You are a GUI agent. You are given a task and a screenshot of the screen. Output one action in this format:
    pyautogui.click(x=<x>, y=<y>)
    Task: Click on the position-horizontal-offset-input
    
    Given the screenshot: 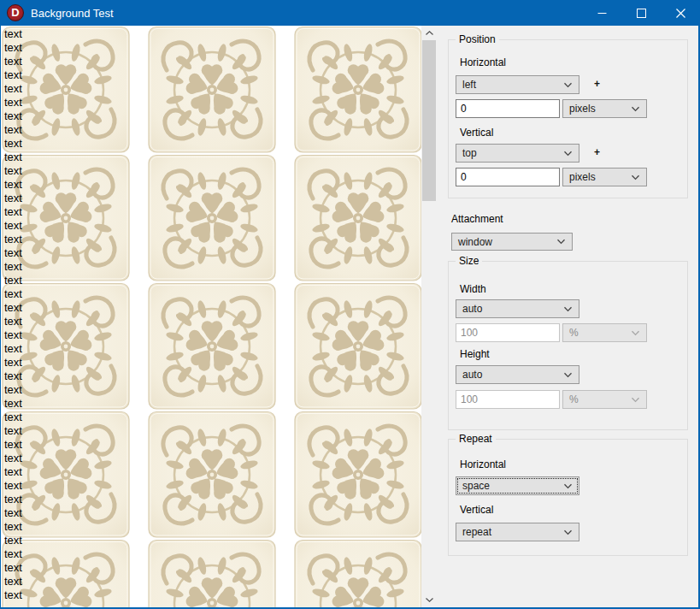 What is the action you would take?
    pyautogui.click(x=508, y=109)
    